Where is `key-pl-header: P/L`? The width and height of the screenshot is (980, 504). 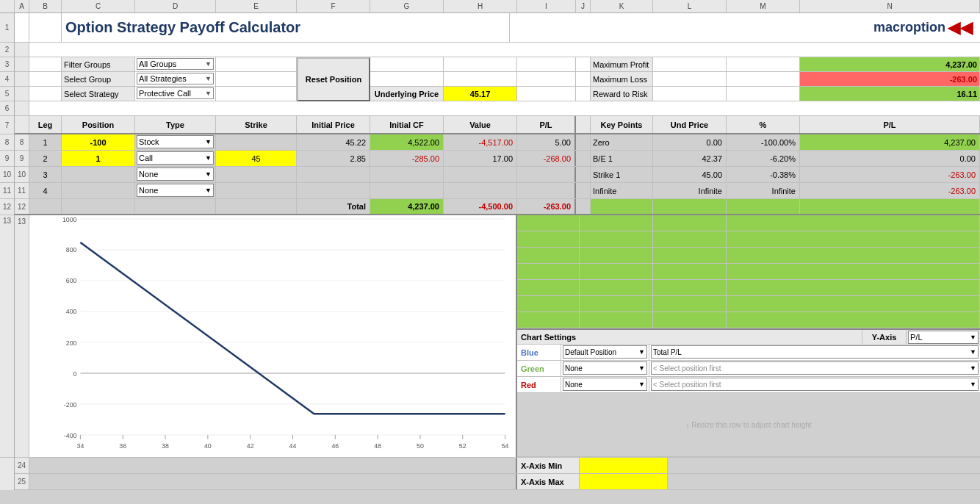 key-pl-header: P/L is located at coordinates (890, 125).